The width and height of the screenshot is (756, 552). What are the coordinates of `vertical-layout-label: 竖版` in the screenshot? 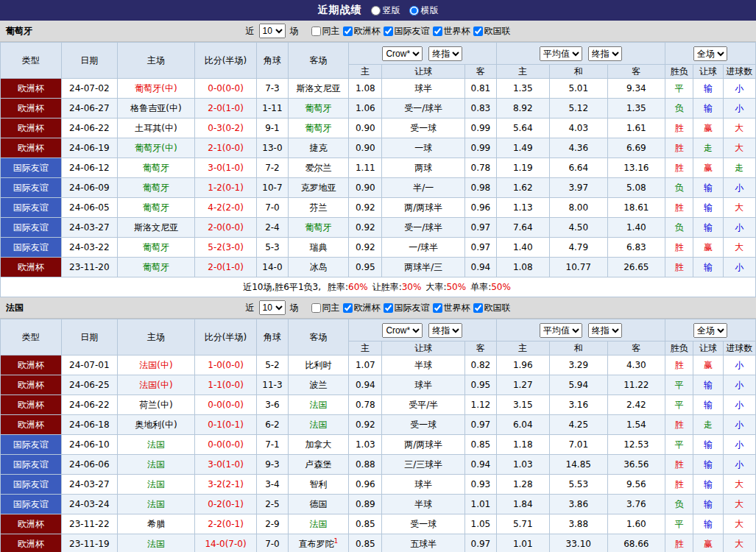 It's located at (392, 10).